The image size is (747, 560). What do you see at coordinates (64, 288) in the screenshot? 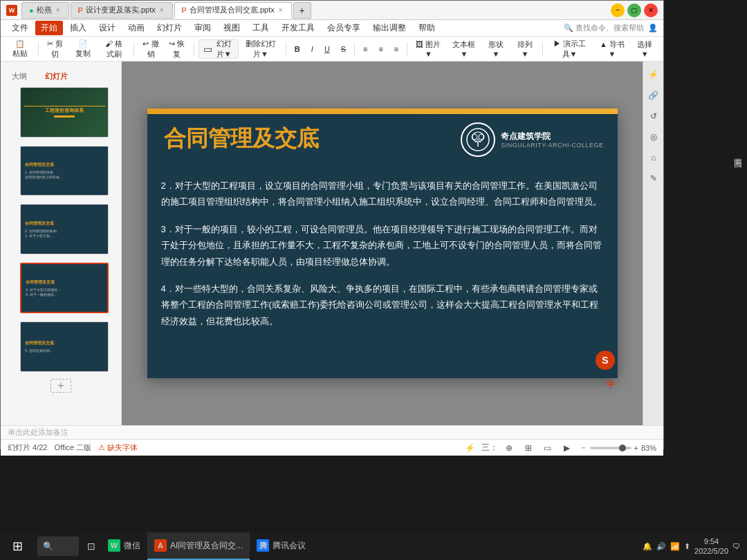
I see `slide-thumb-4: 合同管理及交底 2. 对于大型工程项目... 3. 对于一般的项目...` at bounding box center [64, 288].